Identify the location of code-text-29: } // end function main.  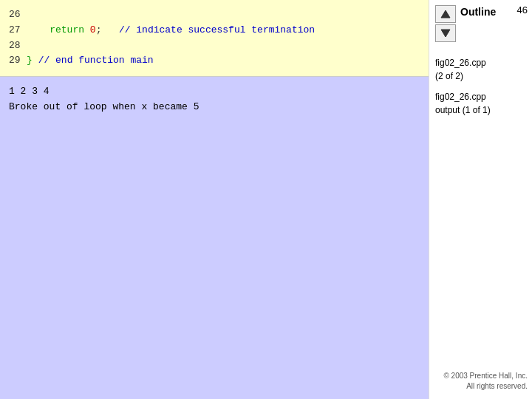
(90, 61).